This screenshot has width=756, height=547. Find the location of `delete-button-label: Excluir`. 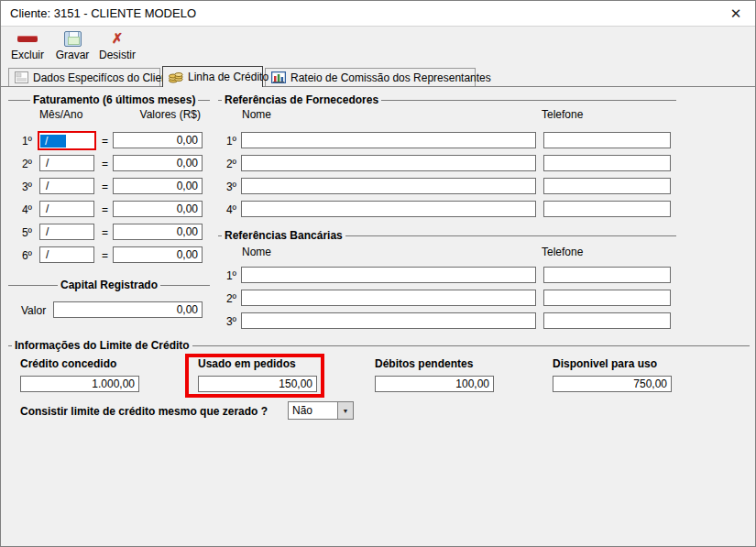

delete-button-label: Excluir is located at coordinates (27, 55).